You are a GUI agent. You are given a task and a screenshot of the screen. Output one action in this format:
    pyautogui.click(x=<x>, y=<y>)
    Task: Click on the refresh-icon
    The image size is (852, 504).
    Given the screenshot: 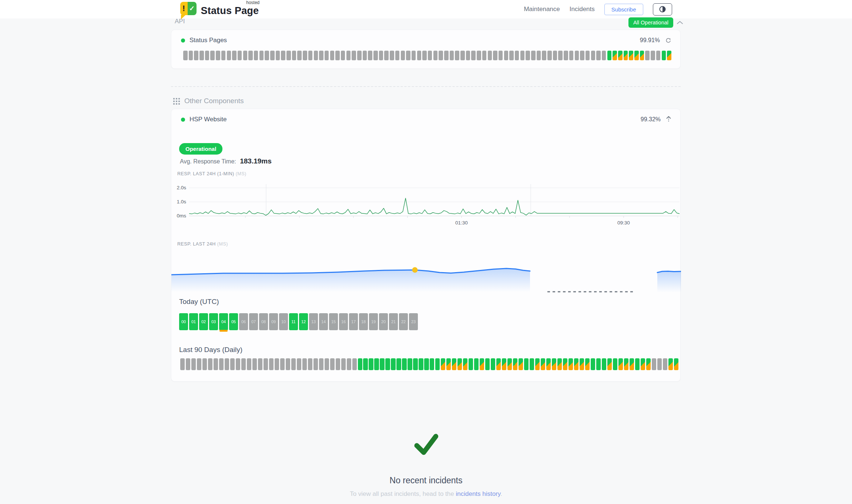 What is the action you would take?
    pyautogui.click(x=668, y=41)
    